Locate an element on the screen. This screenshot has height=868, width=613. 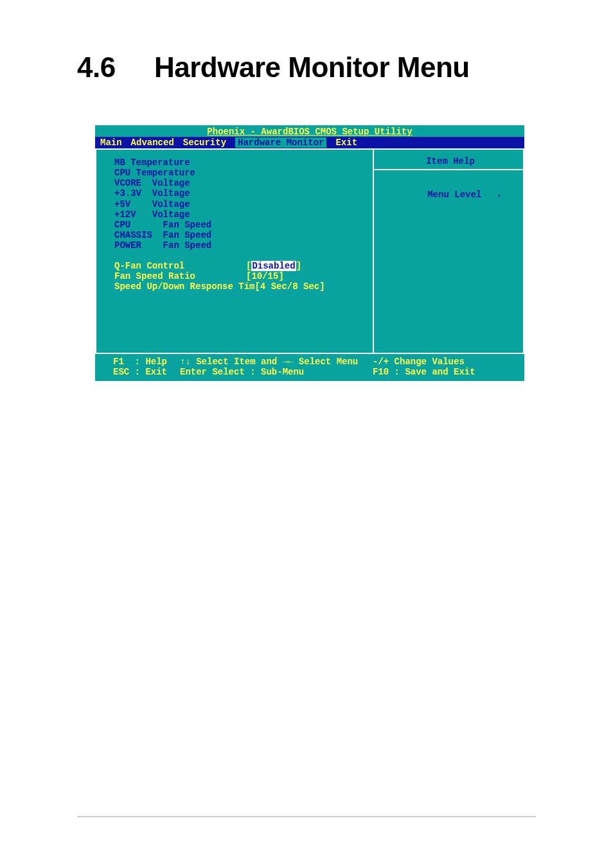
footer-f1-help: F1 : Help is located at coordinates (147, 362).